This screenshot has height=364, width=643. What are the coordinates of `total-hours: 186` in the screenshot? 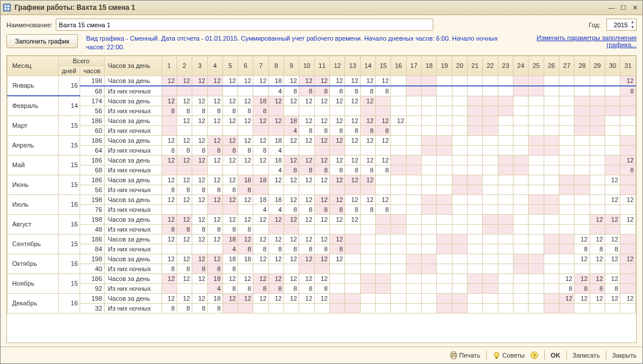 It's located at (92, 121).